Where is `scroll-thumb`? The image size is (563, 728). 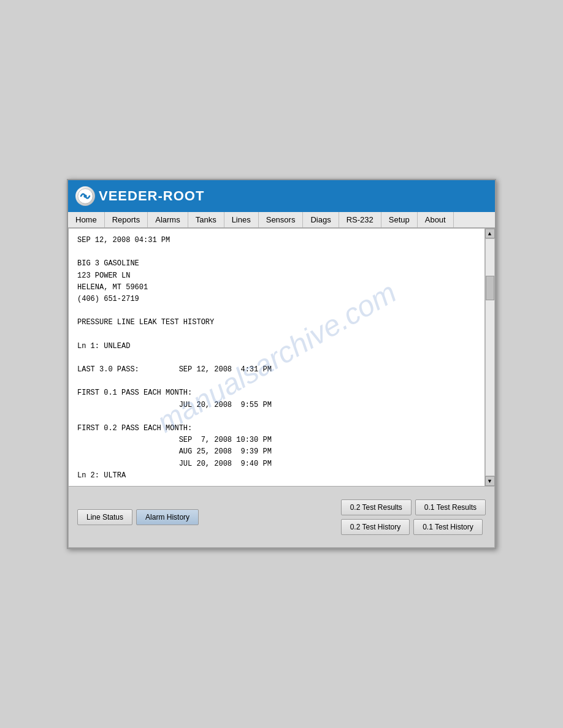
scroll-thumb is located at coordinates (490, 288).